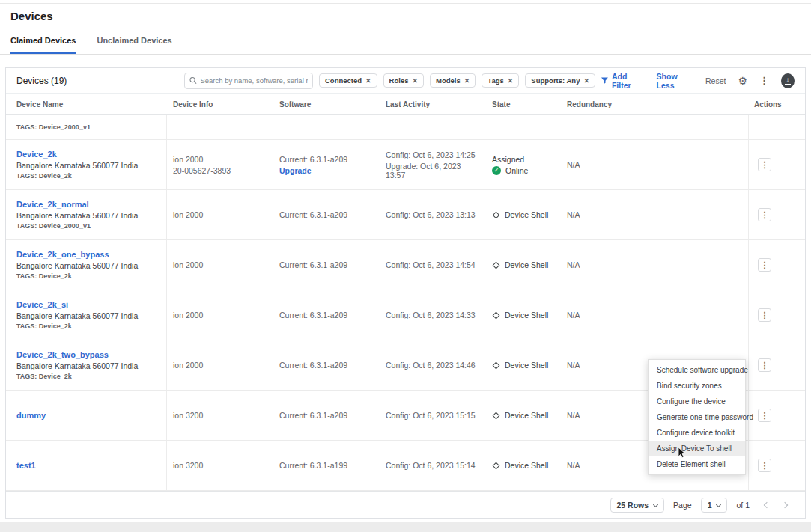 The image size is (811, 532). What do you see at coordinates (605, 81) in the screenshot?
I see `filter-funnel-icon` at bounding box center [605, 81].